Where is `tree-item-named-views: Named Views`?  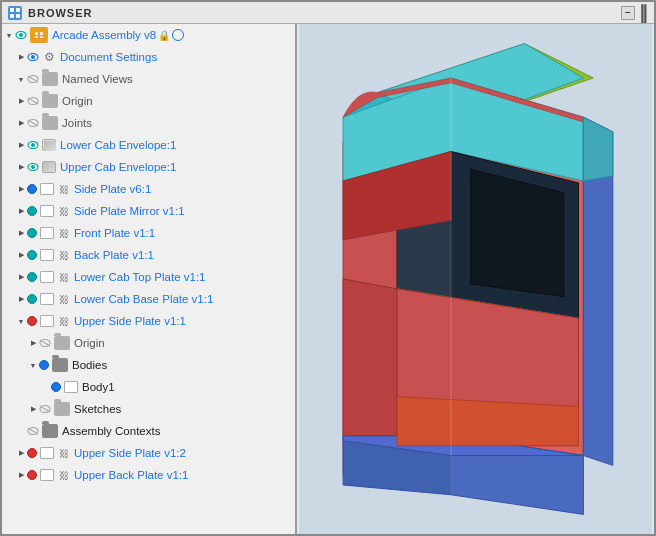
tree-item-named-views: Named Views is located at coordinates (148, 79).